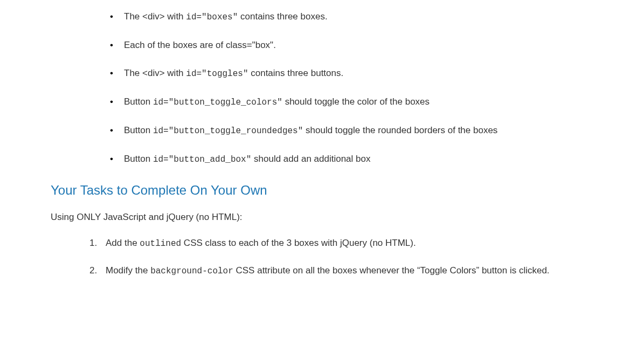 This screenshot has width=644, height=351. Describe the element at coordinates (351, 160) in the screenshot. I see `list-item: Button id="button_add_box" should add an…` at that location.